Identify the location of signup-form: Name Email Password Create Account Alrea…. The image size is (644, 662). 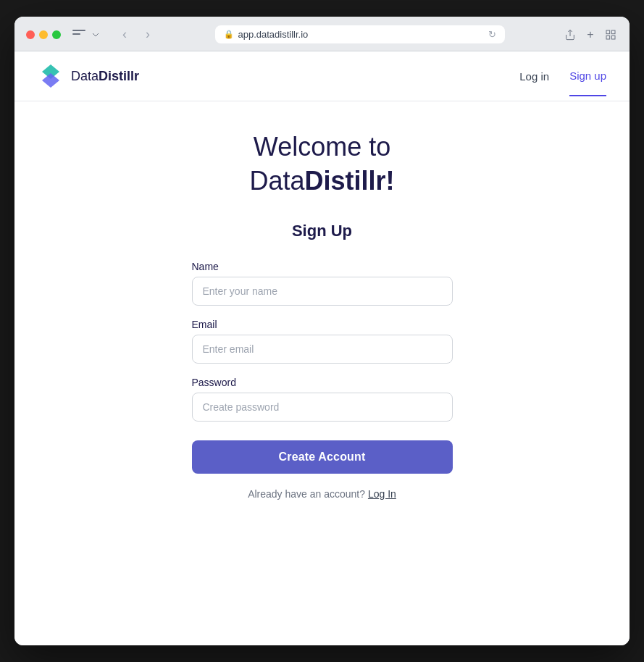
(322, 380).